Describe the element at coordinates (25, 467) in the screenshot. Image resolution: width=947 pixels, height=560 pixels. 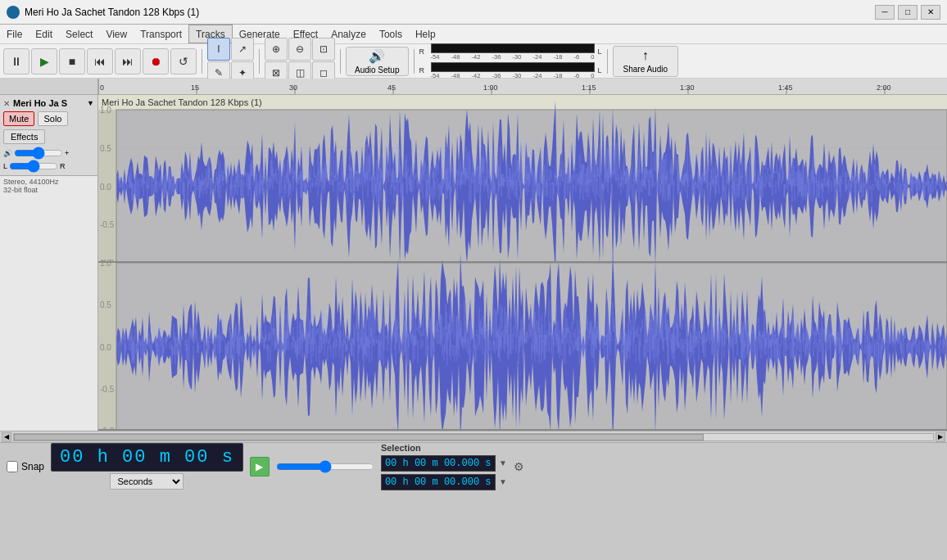
I see `snap-section: Snap` at that location.